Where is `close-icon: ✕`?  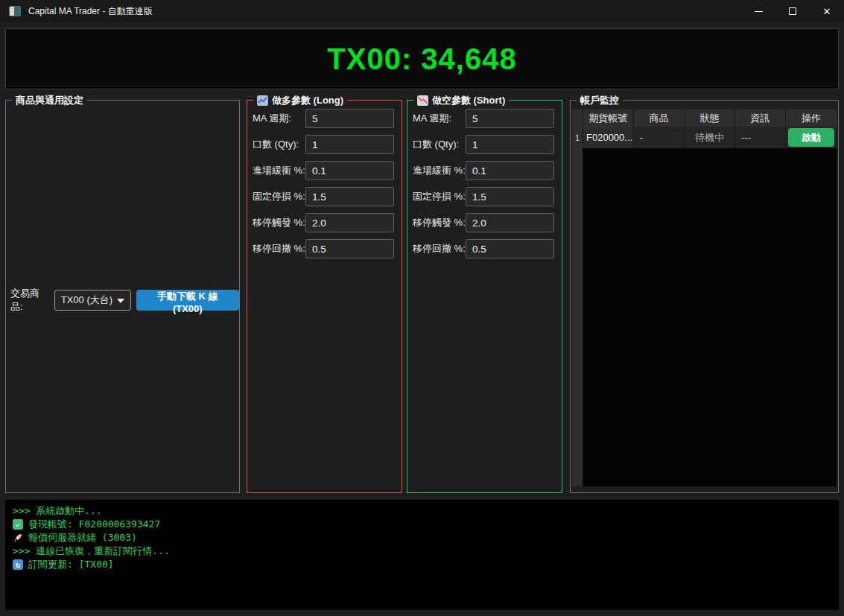 close-icon: ✕ is located at coordinates (827, 12).